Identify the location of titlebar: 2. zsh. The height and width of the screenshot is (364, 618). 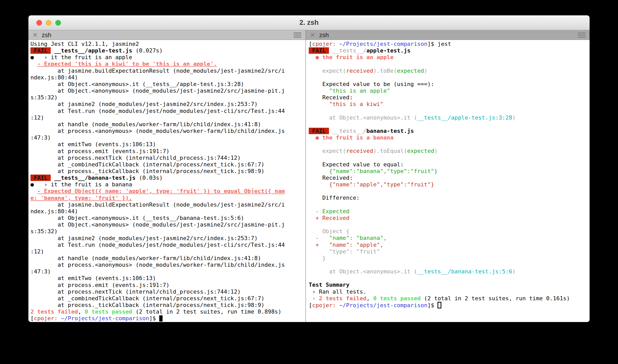
(309, 23).